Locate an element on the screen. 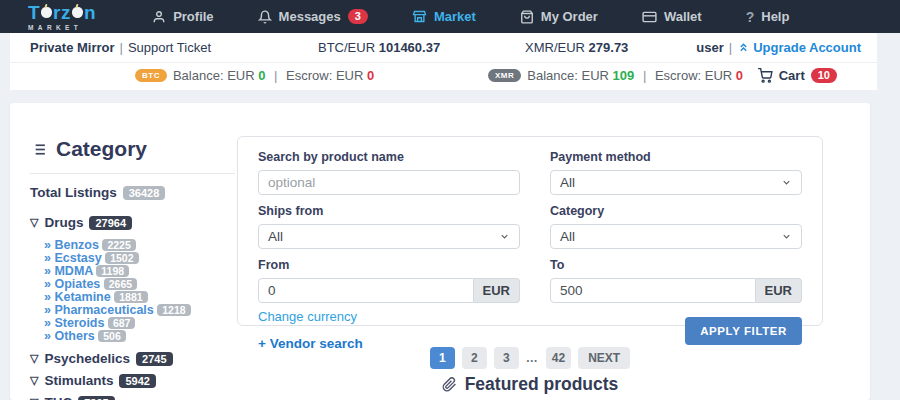  btc-rate-value: 101460.37 is located at coordinates (410, 48).